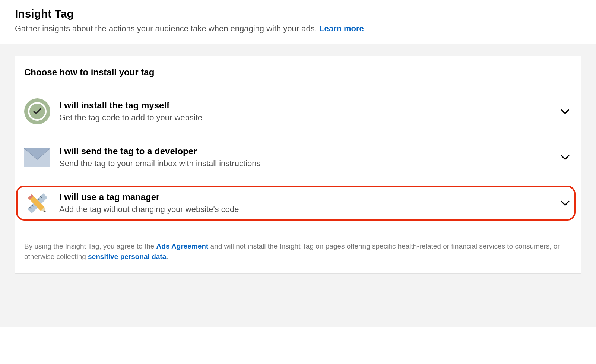  What do you see at coordinates (309, 111) in the screenshot?
I see `option-text: I will install the tag myself Get the ta…` at bounding box center [309, 111].